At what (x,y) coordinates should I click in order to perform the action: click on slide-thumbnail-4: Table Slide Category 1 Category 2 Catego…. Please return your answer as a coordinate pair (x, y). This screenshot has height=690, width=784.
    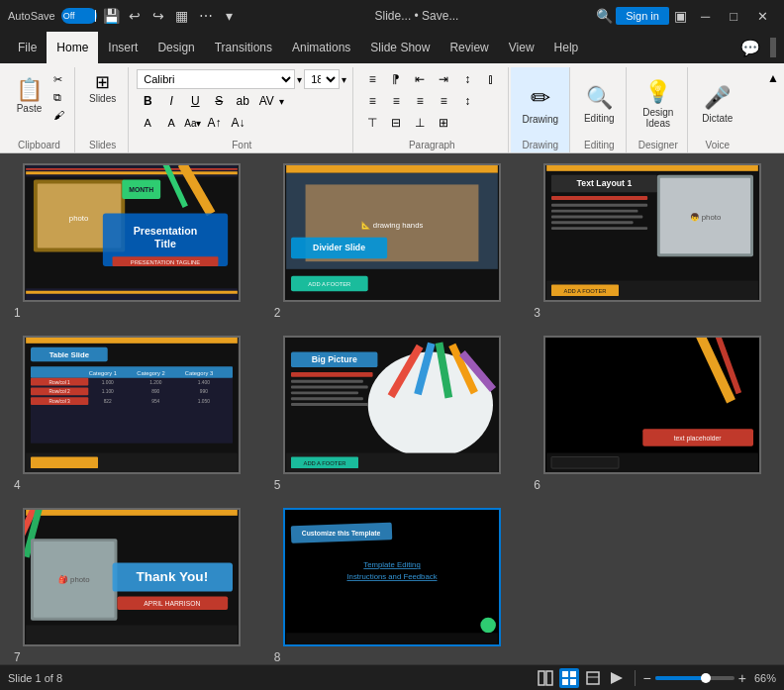
    Looking at the image, I should click on (132, 405).